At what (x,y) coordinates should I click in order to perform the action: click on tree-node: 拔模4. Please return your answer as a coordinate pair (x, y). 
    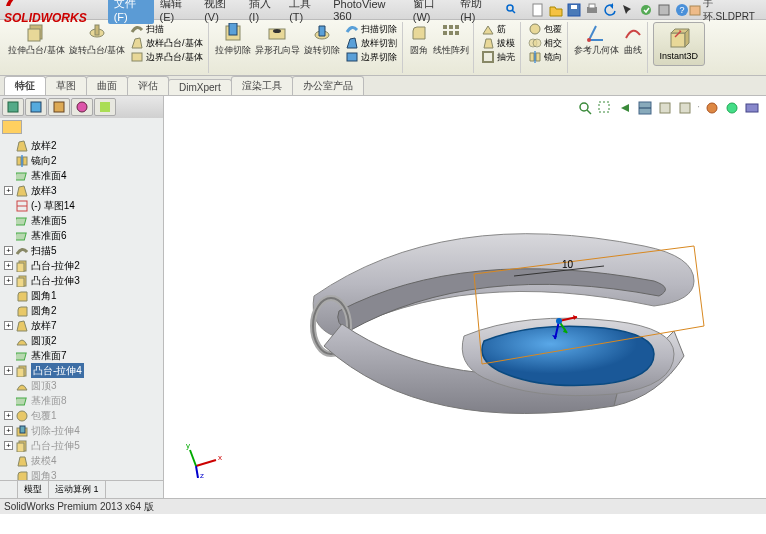
    Looking at the image, I should click on (82, 460).